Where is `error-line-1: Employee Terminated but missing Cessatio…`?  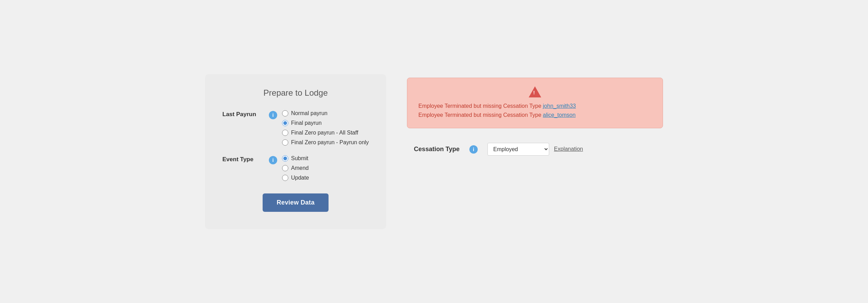
error-line-1: Employee Terminated but missing Cessatio… is located at coordinates (535, 106).